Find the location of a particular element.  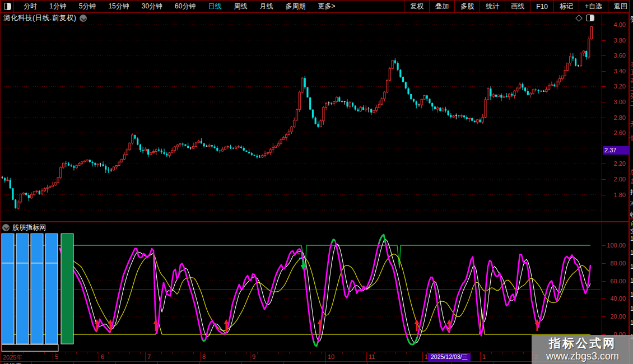

strip-char: 多 is located at coordinates (632, 181).